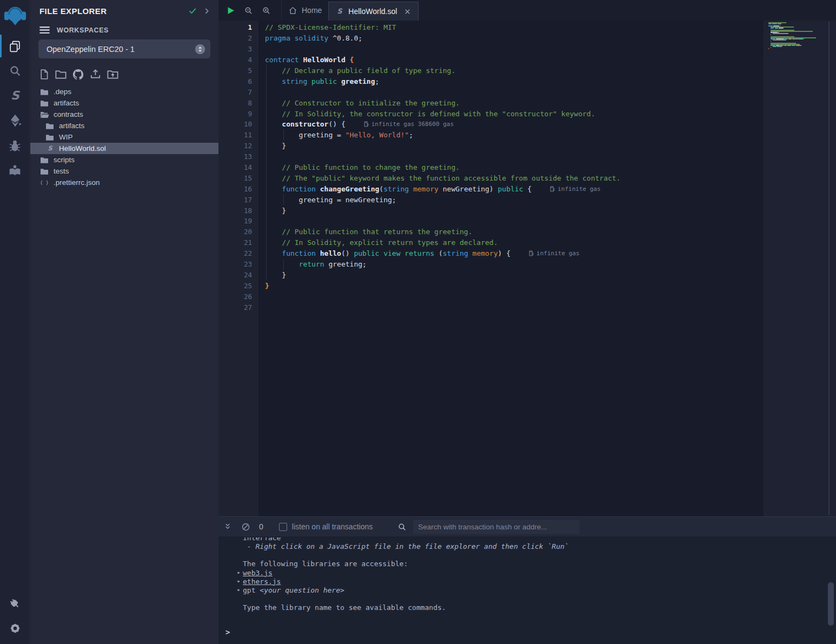 The image size is (836, 644). I want to click on workspace-sort-icon, so click(200, 49).